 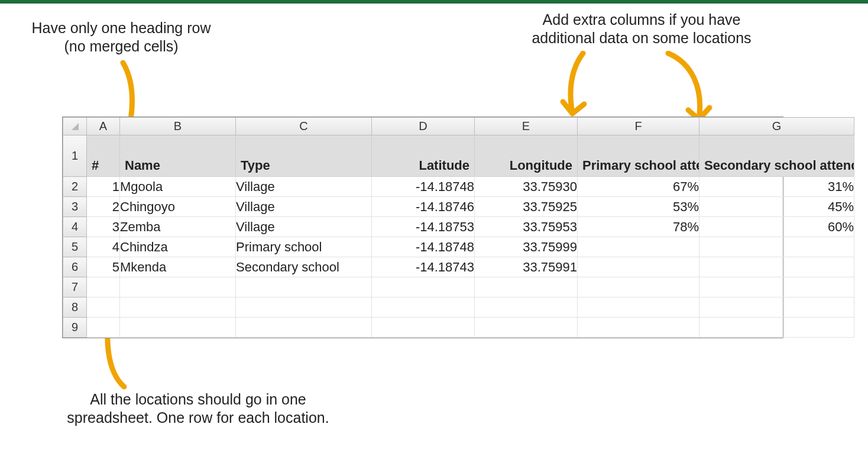 What do you see at coordinates (575, 86) in the screenshot?
I see `arrow-icon` at bounding box center [575, 86].